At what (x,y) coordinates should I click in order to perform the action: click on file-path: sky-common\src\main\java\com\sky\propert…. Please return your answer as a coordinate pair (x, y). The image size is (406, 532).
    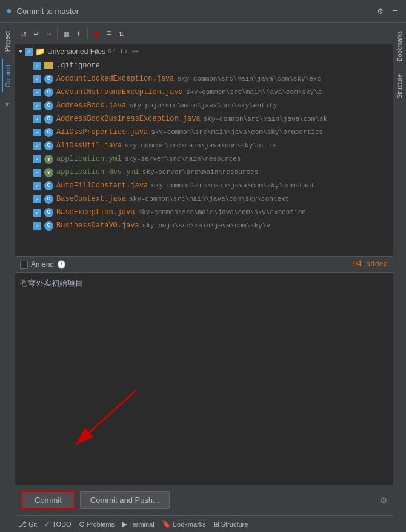
    Looking at the image, I should click on (237, 132).